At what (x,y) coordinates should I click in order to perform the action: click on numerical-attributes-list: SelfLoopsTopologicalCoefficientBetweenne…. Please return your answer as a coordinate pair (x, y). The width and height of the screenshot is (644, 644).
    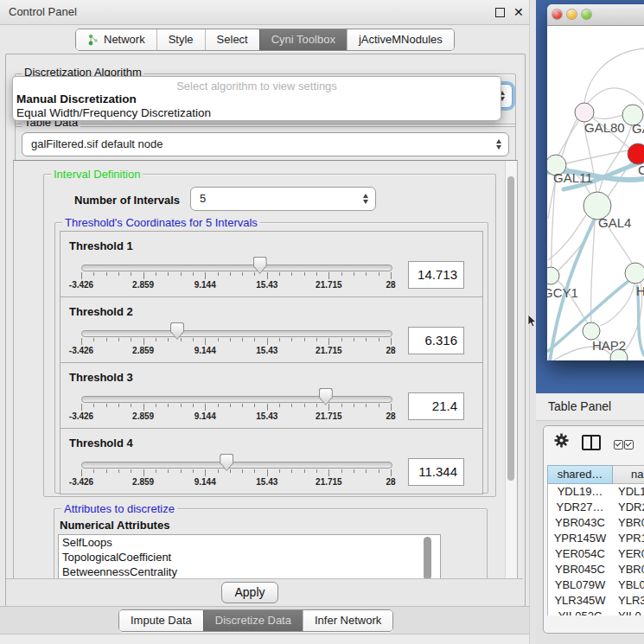
    Looking at the image, I should click on (249, 557).